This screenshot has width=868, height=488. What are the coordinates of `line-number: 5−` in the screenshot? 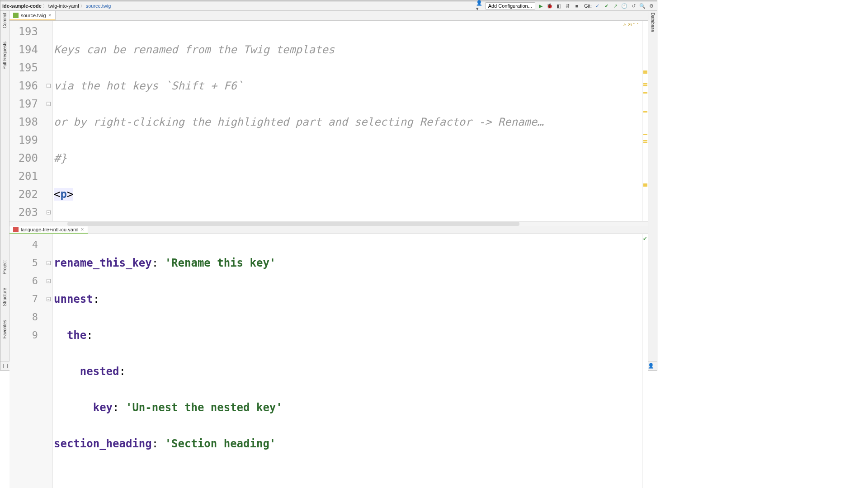 It's located at (31, 263).